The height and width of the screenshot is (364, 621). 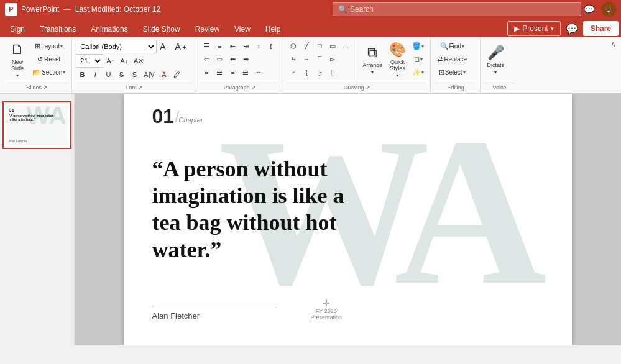 What do you see at coordinates (219, 46) in the screenshot?
I see `numbered-list-button: ≡` at bounding box center [219, 46].